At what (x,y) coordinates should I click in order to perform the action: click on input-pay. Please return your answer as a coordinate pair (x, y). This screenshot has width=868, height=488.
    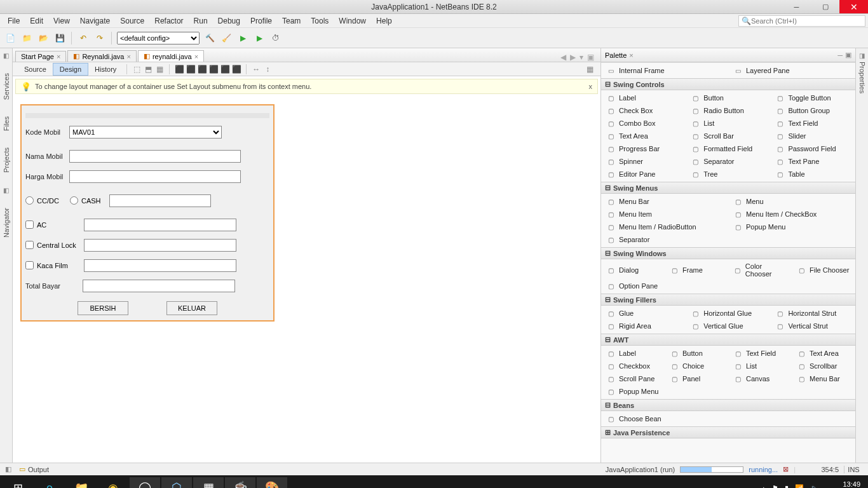
    Looking at the image, I should click on (160, 201).